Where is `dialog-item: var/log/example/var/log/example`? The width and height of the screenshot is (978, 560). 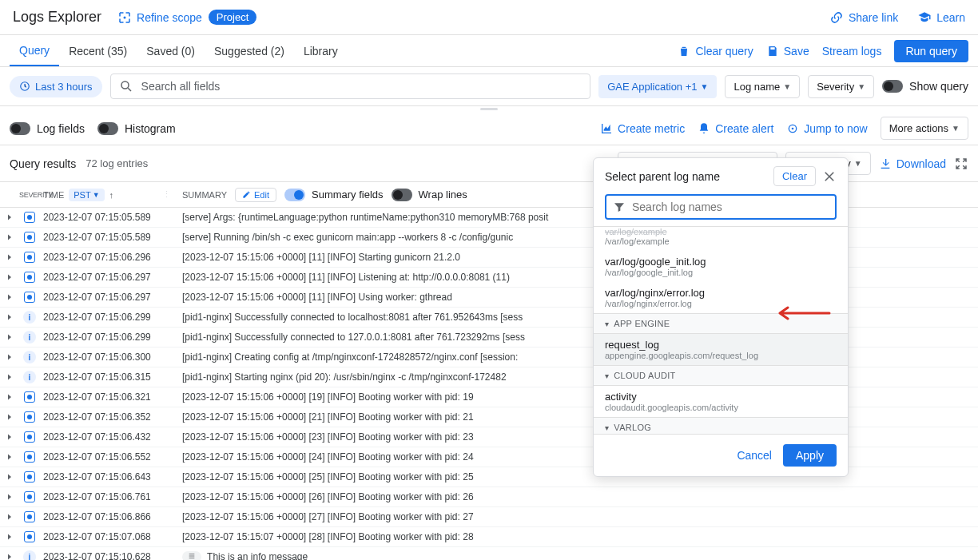
dialog-item: var/log/example/var/log/example is located at coordinates (721, 239).